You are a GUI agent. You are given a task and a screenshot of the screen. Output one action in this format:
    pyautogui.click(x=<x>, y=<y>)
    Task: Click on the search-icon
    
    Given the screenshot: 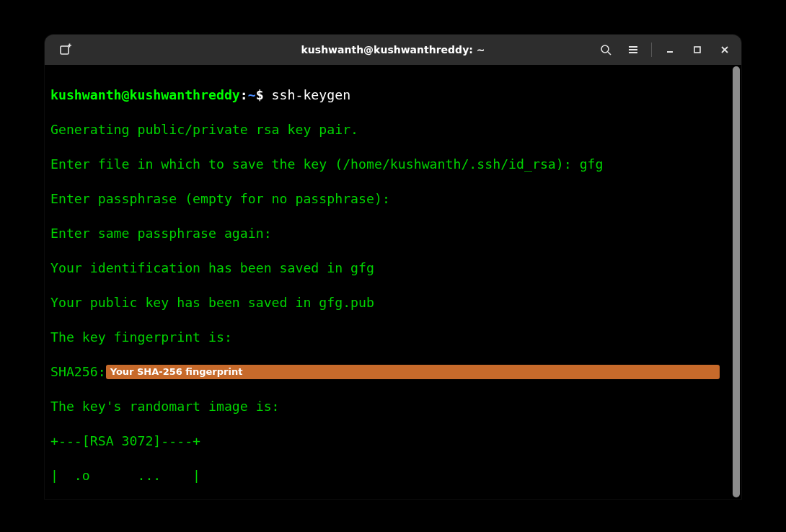 What is the action you would take?
    pyautogui.click(x=606, y=50)
    